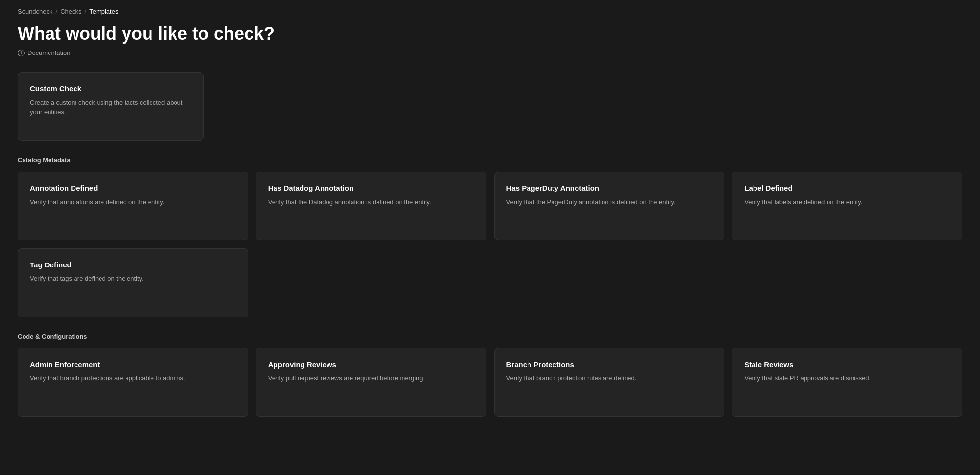 The width and height of the screenshot is (980, 475). I want to click on label-defined-title: Label Defined, so click(847, 188).